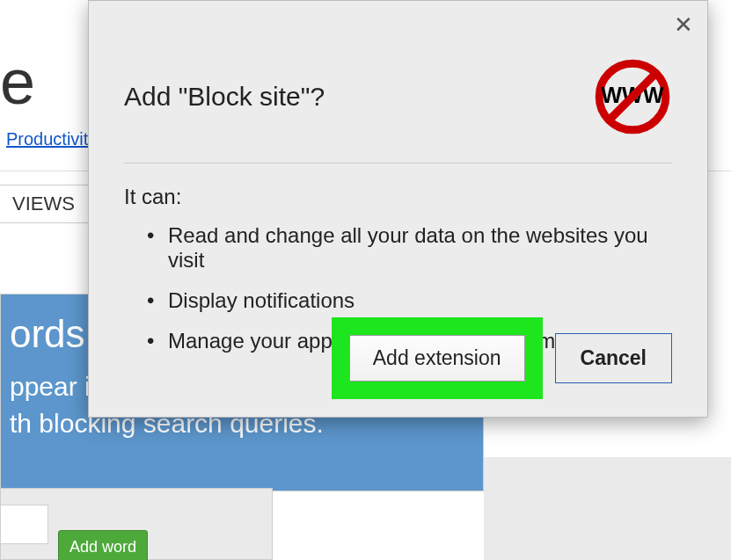 This screenshot has width=731, height=560. I want to click on close-icon: ✕, so click(683, 25).